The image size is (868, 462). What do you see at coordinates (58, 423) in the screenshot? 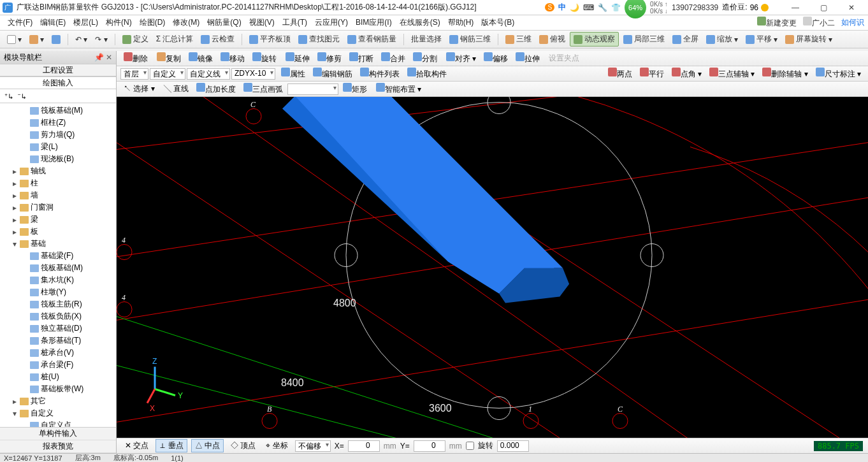
I see `tree-item: 自定义点` at bounding box center [58, 423].